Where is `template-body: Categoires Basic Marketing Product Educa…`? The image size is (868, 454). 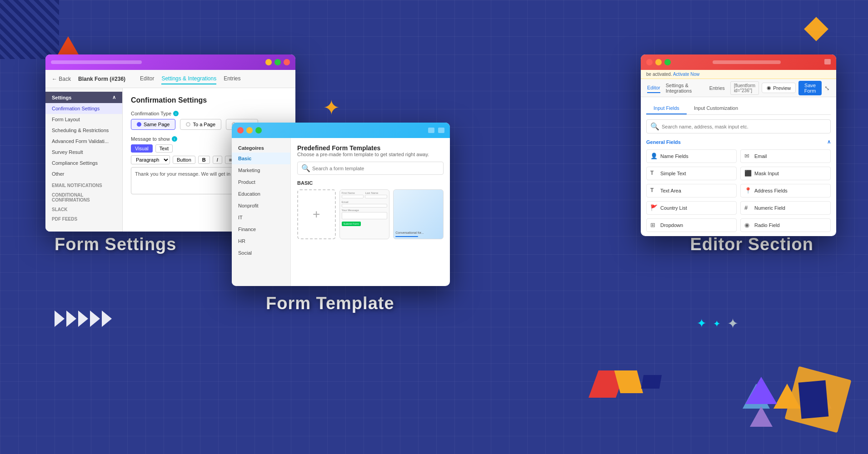 template-body: Categoires Basic Marketing Product Educa… is located at coordinates (341, 212).